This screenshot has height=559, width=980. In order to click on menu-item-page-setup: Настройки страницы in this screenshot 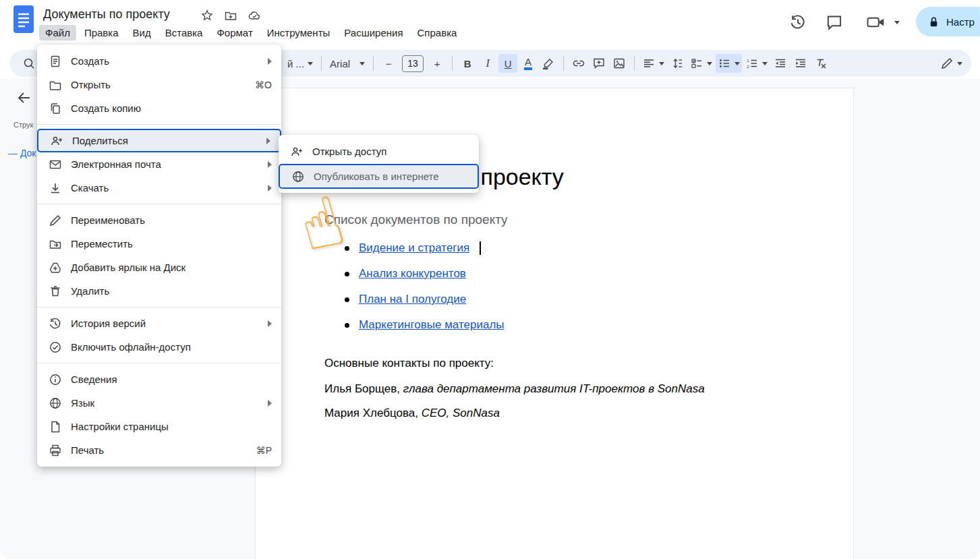, I will do `click(159, 426)`.